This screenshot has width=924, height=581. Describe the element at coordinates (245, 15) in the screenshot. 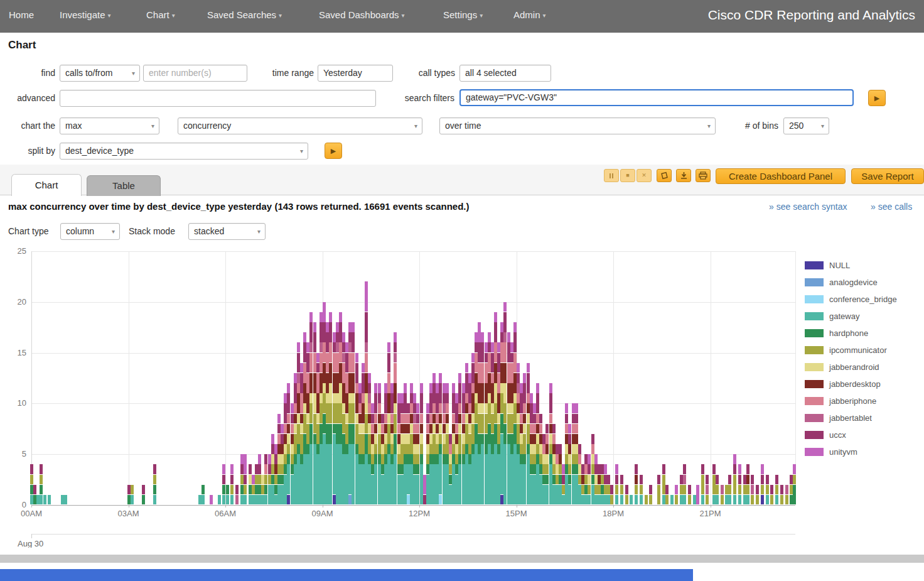

I see `nav-item-saved-searches: Saved Searches▾` at that location.